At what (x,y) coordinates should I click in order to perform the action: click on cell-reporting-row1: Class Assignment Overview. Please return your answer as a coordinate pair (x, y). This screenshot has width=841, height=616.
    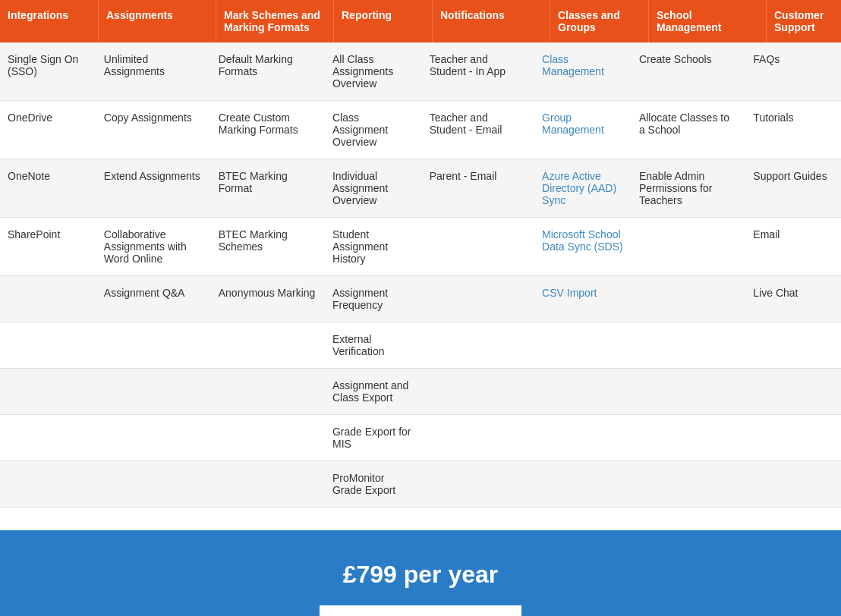
    Looking at the image, I should click on (373, 130).